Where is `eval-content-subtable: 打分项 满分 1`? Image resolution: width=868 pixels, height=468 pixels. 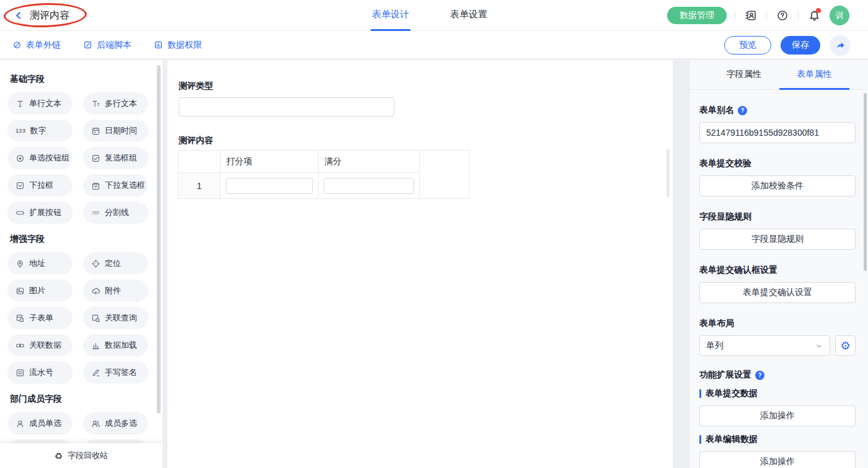
eval-content-subtable: 打分项 满分 1 is located at coordinates (324, 175).